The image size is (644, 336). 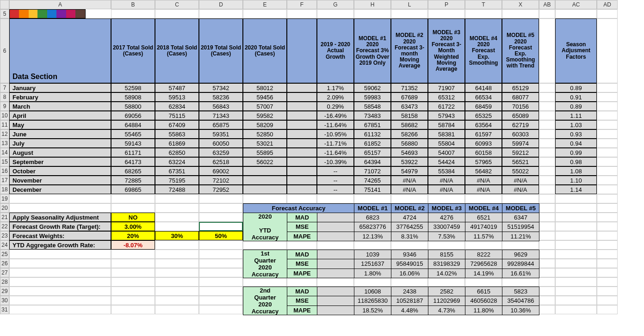 What do you see at coordinates (409, 162) in the screenshot?
I see `cell: 53922` at bounding box center [409, 162].